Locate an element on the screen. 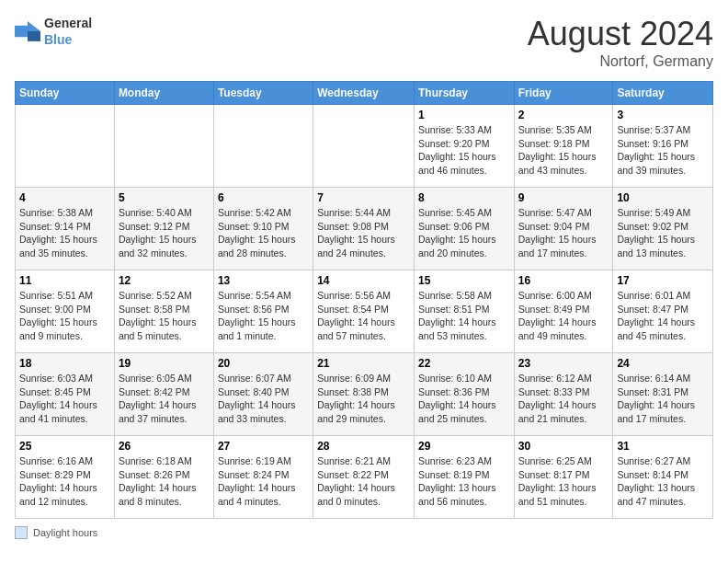  calendar-day-6: 6Sunrise: 5:42 AM Sunset: 9:10 PM Daylig… is located at coordinates (263, 229).